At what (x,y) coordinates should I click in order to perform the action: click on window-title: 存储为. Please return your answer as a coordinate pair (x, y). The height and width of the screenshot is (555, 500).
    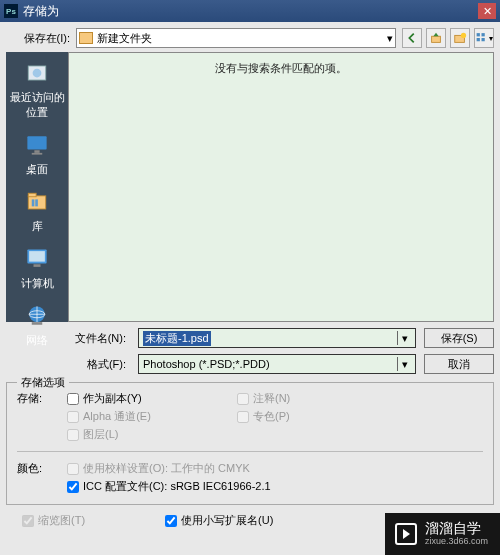
    Looking at the image, I should click on (250, 12).